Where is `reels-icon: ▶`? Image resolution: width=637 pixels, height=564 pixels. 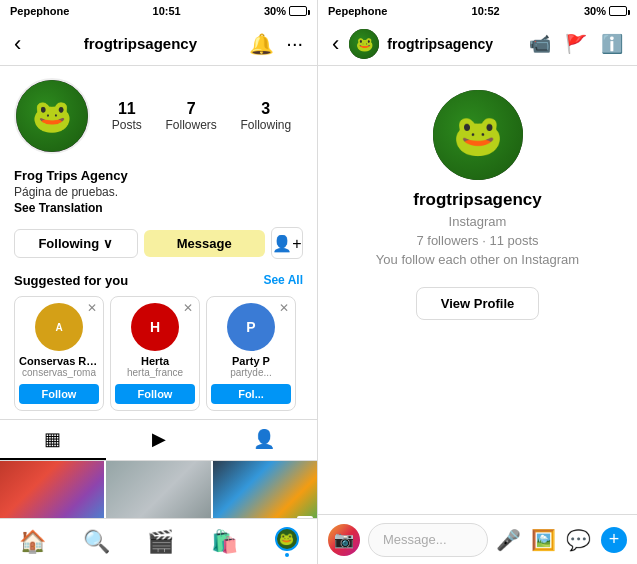
reels-icon: ▶ is located at coordinates (159, 439).